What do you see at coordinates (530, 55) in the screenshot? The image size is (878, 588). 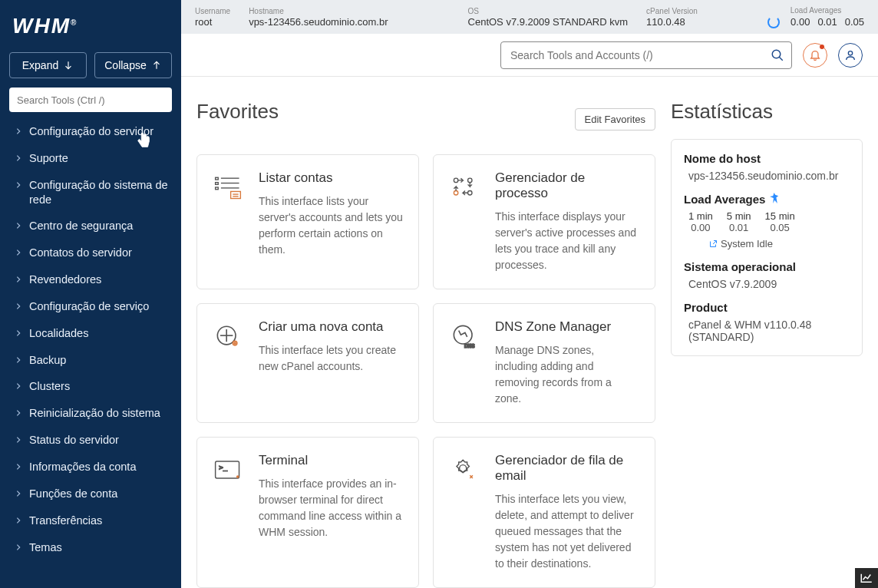 I see `header-search-row` at bounding box center [530, 55].